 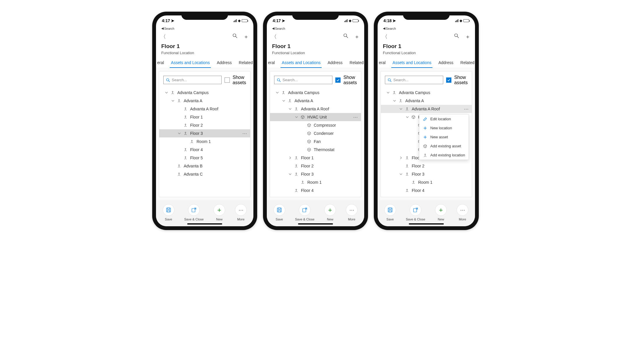 I want to click on tree-row: Advanta B, so click(x=205, y=166).